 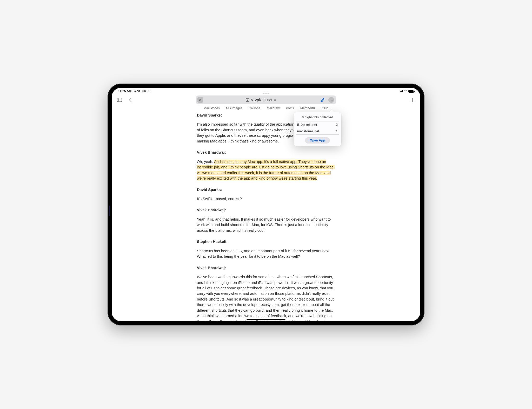 What do you see at coordinates (266, 242) in the screenshot?
I see `speaker-label: Stephen Hackett:` at bounding box center [266, 242].